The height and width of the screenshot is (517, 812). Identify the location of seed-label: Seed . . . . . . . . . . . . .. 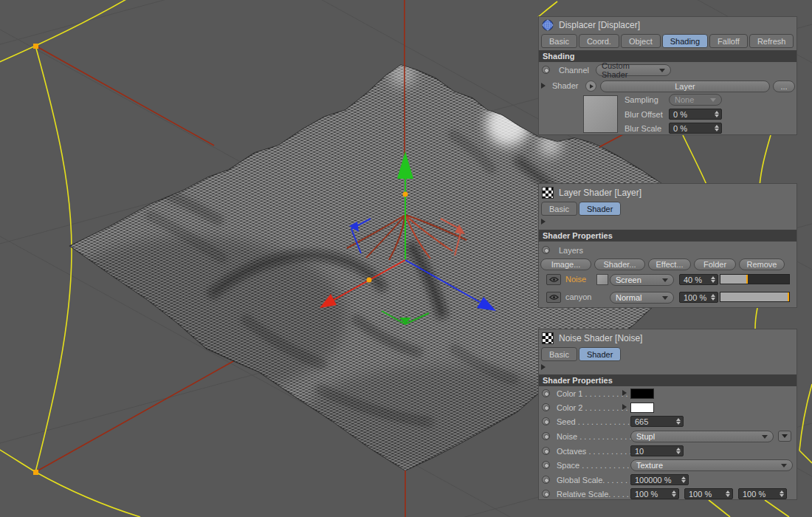
(595, 422).